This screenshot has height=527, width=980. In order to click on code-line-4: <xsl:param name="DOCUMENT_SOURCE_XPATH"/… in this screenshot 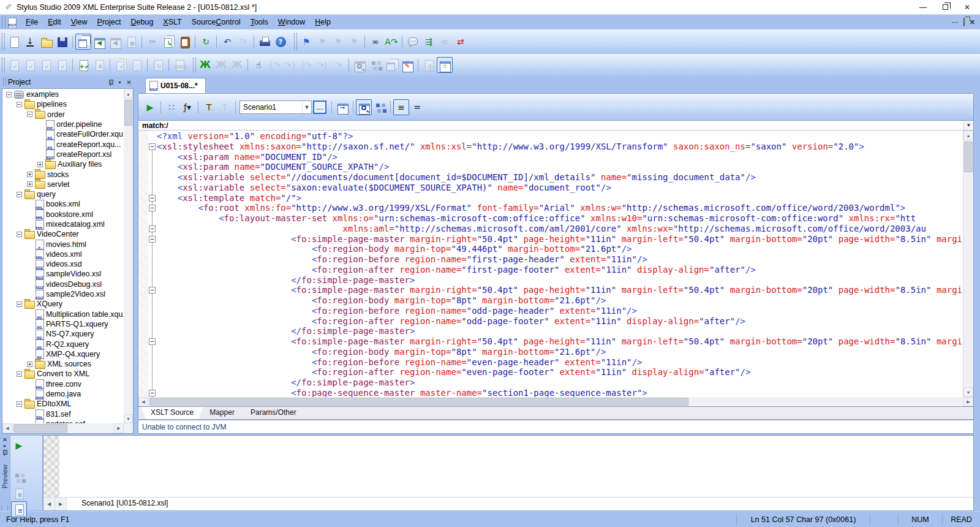, I will do `click(551, 167)`.